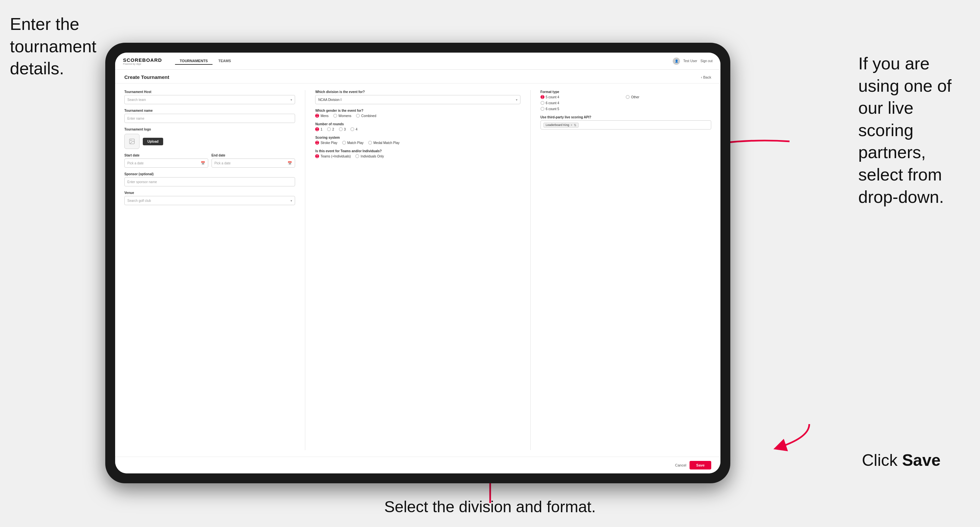 This screenshot has width=980, height=527. Describe the element at coordinates (166, 160) in the screenshot. I see `start-date-group: Start date Pick a date 📅` at that location.